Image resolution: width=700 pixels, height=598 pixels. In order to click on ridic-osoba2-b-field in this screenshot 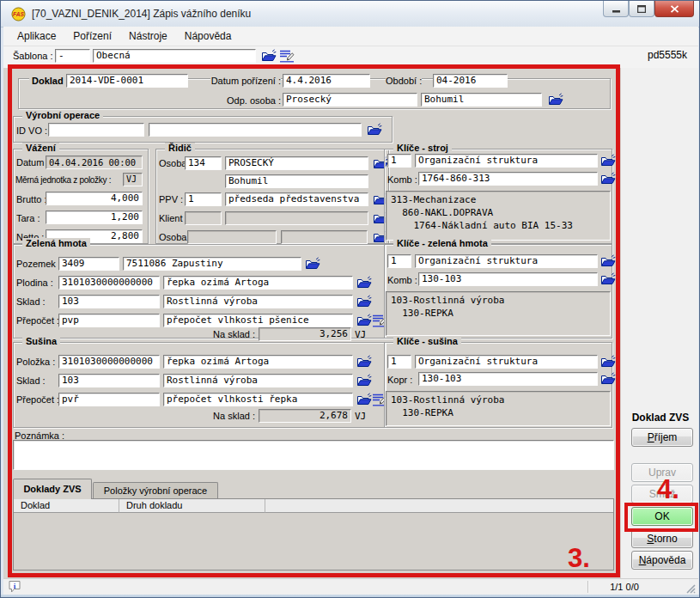, I will do `click(325, 237)`.